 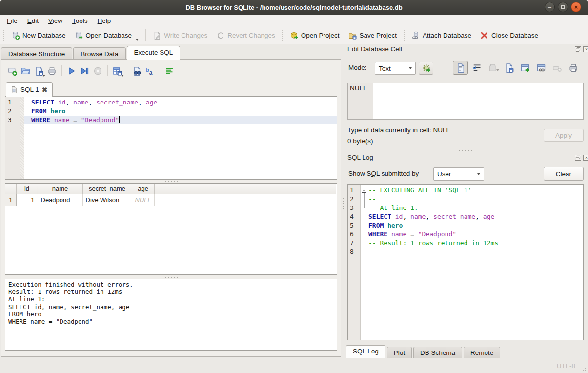 What do you see at coordinates (508, 67) in the screenshot?
I see `save-as-button` at bounding box center [508, 67].